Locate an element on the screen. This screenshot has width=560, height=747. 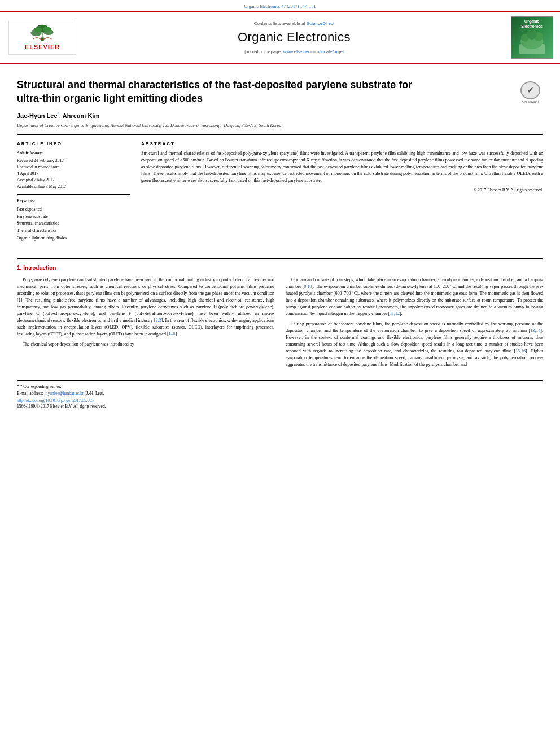
keyword-1: Fast-deposited is located at coordinates (73, 210).